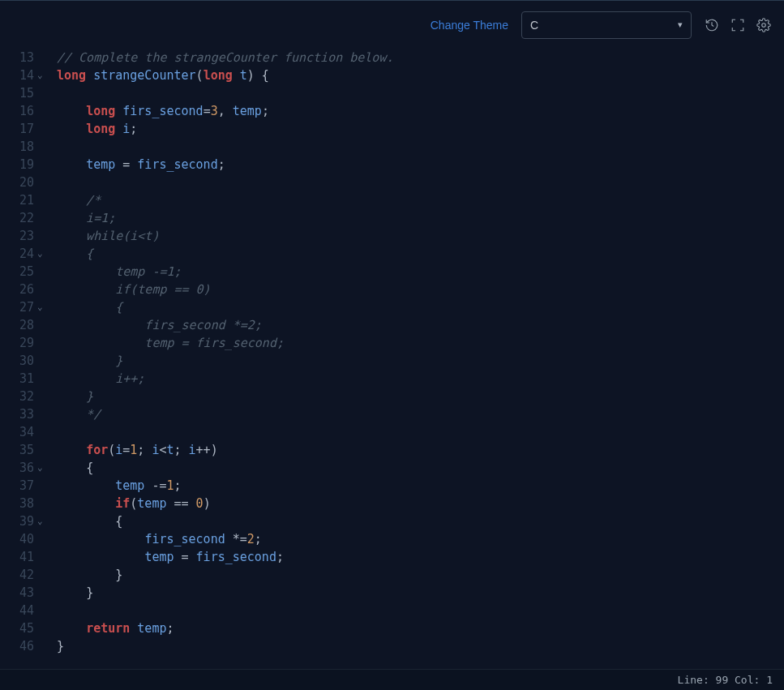  I want to click on line-number: 23, so click(19, 236).